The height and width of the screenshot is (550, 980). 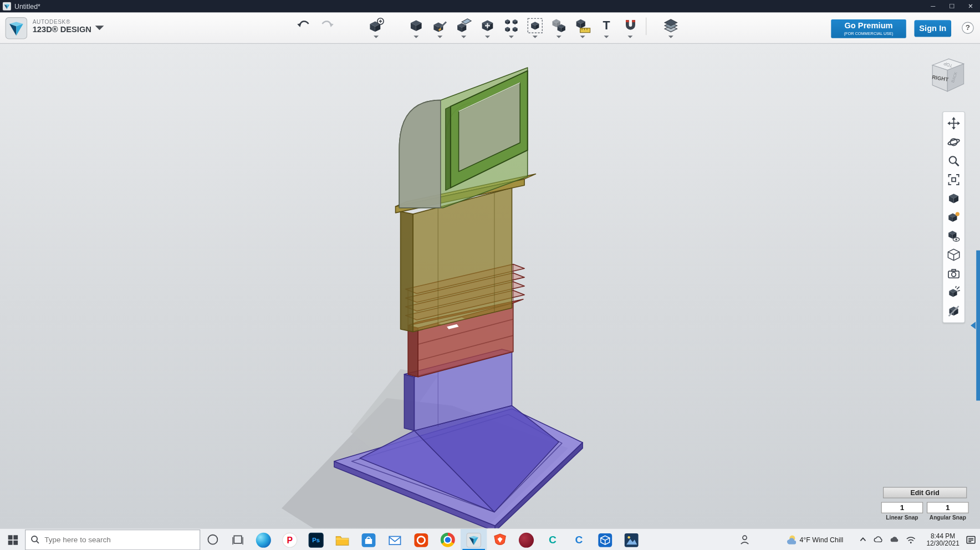 I want to click on search-input, so click(x=113, y=539).